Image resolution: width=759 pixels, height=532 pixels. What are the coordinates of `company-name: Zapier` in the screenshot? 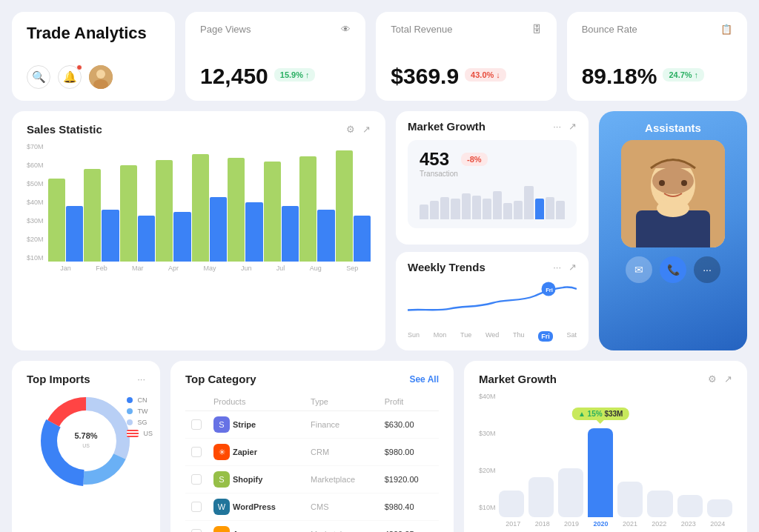 It's located at (245, 452).